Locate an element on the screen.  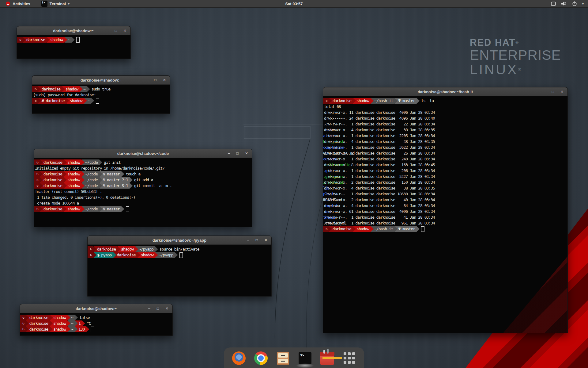
terminal-output-line: Initialized empty Git repository in /hom… is located at coordinates (143, 168).